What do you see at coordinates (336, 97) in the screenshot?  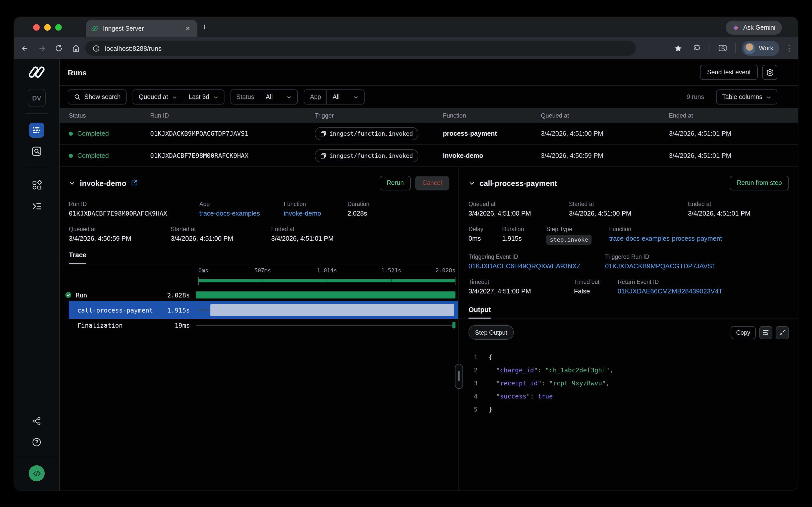 I see `app-filter-value: All` at bounding box center [336, 97].